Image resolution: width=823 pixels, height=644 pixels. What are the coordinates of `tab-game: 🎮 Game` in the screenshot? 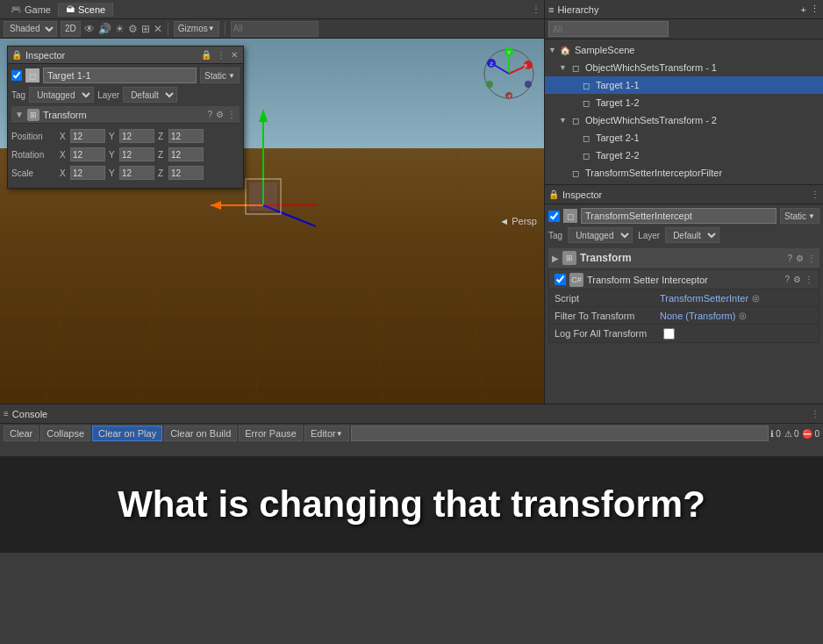 It's located at (32, 10).